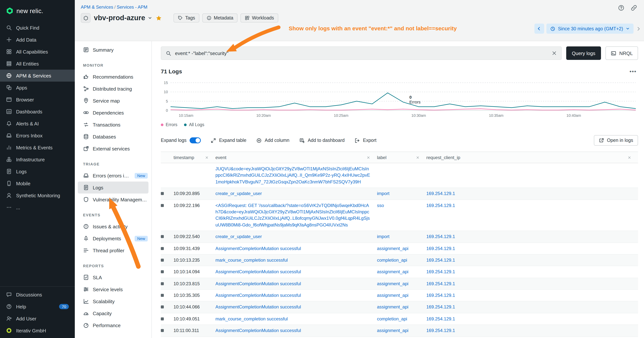 Image resolution: width=644 pixels, height=338 pixels. Describe the element at coordinates (113, 137) in the screenshot. I see `sub-nav-item-databases: Databases` at that location.